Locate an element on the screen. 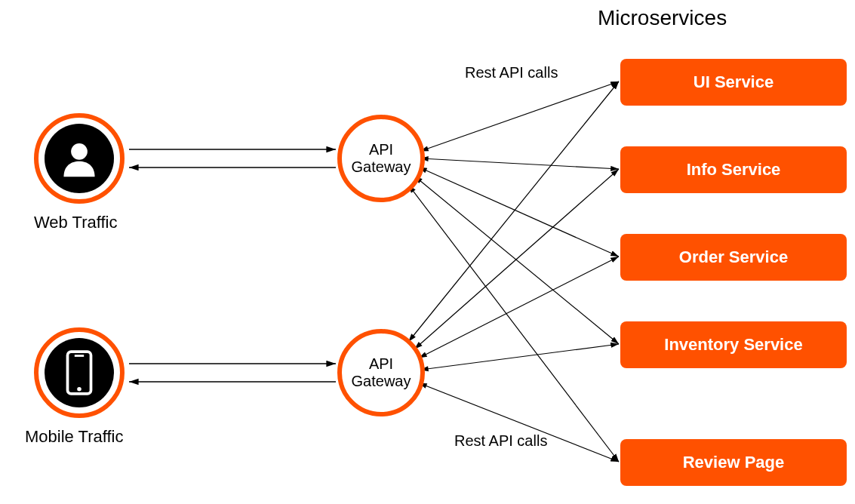 The height and width of the screenshot is (504, 855). user-icon is located at coordinates (79, 158).